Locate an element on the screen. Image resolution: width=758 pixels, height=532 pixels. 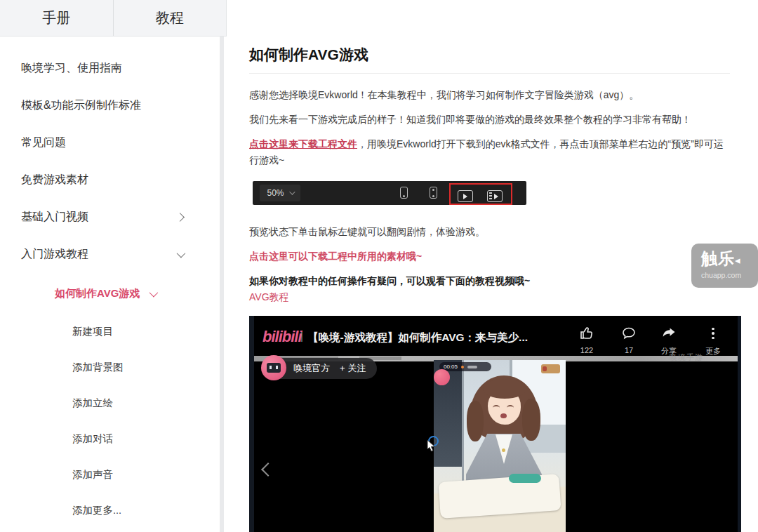
sidebar-item-basic-videos: 基础入门视频 is located at coordinates (109, 218).